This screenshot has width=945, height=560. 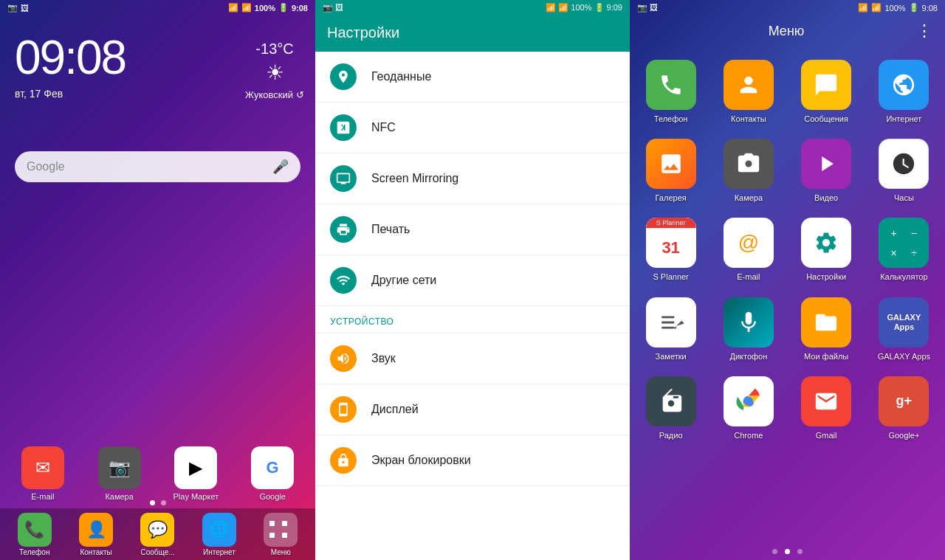 What do you see at coordinates (904, 164) in the screenshot?
I see `clock-icon` at bounding box center [904, 164].